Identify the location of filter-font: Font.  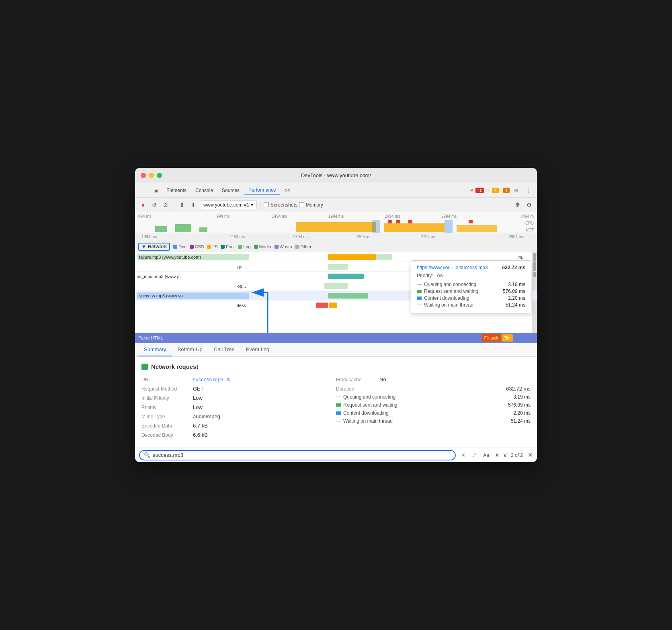
(227, 247).